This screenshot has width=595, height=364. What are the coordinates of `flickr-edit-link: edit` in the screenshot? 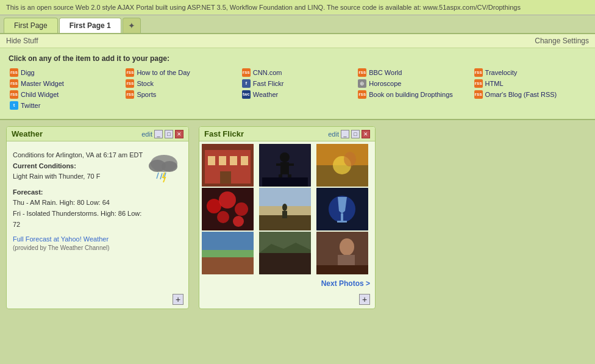 It's located at (333, 134).